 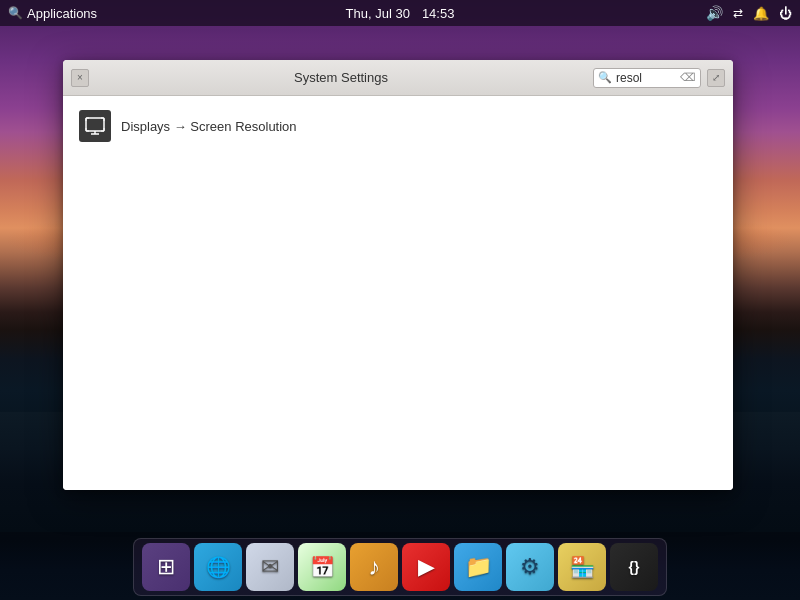 I want to click on dock-item-files: 📁, so click(x=478, y=567).